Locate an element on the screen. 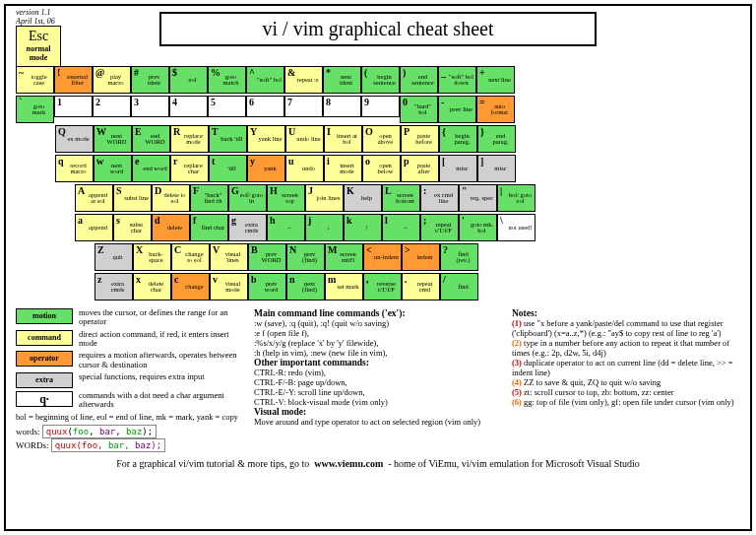 The image size is (756, 535). key-r: rreplace char is located at coordinates (189, 168).